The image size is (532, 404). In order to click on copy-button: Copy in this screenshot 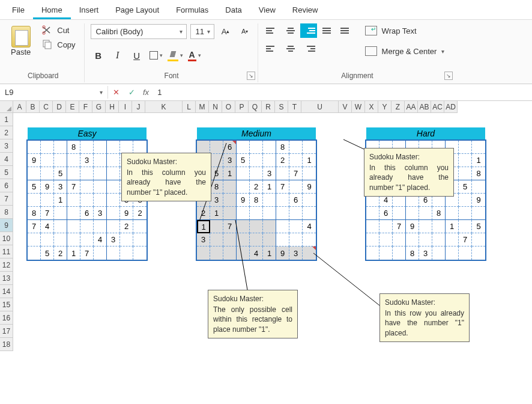, I will do `click(58, 44)`.